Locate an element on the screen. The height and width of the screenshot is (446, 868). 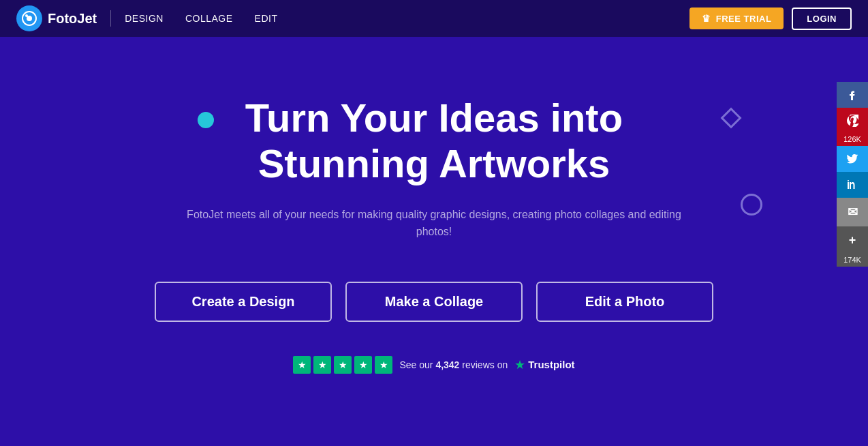
deco-circle-teal is located at coordinates (206, 120).